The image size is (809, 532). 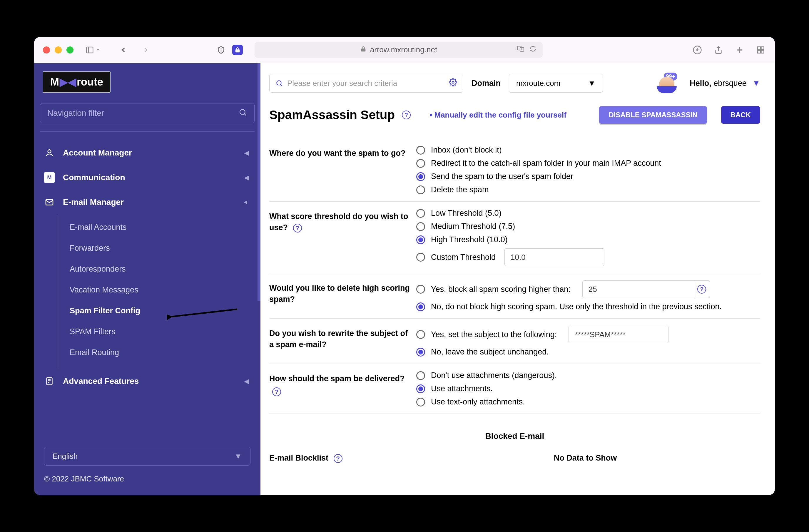 What do you see at coordinates (93, 202) in the screenshot?
I see `sidebar-item-label: E-mail Manager` at bounding box center [93, 202].